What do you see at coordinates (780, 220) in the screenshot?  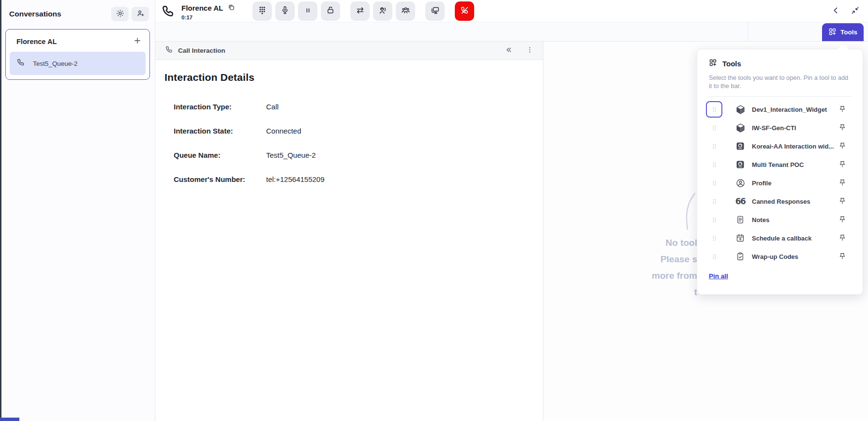 I see `tool-row-notes: Notes` at bounding box center [780, 220].